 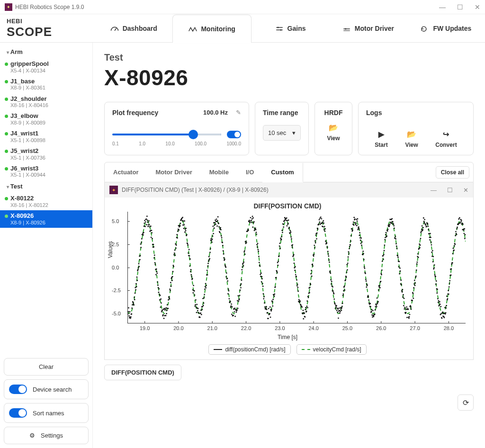 What do you see at coordinates (193, 134) in the screenshot?
I see `slider-knob-icon` at bounding box center [193, 134].